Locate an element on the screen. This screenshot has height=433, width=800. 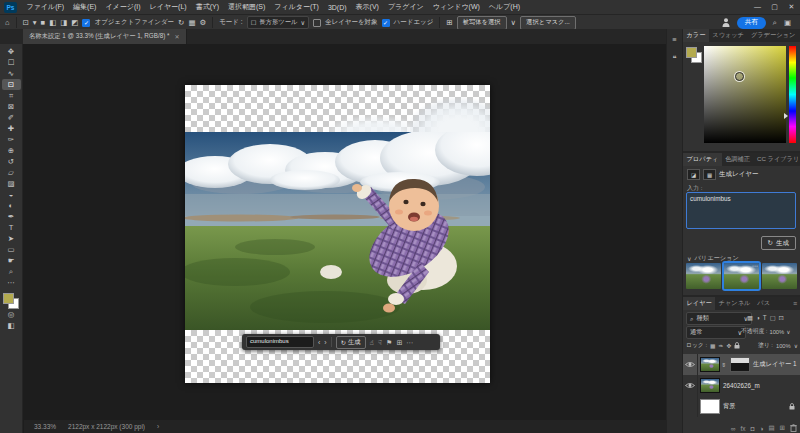
gradient-tool-button: ▨ is located at coordinates (12, 184).